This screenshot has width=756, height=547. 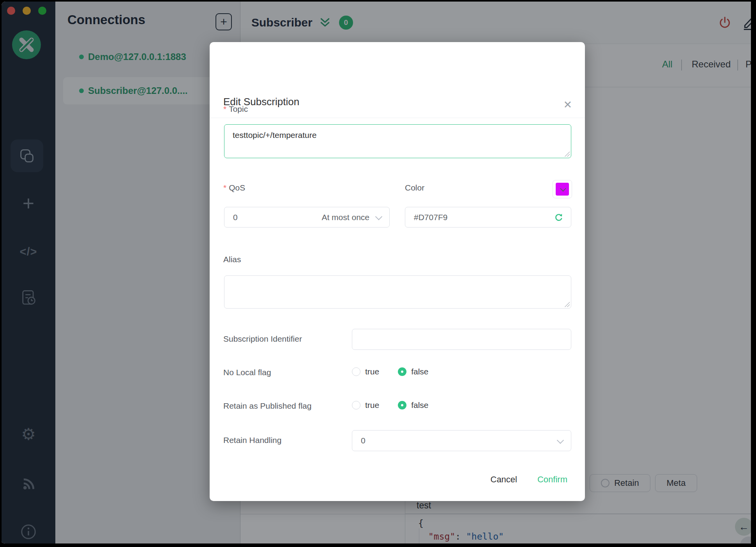 I want to click on close-icon: ✕, so click(x=567, y=105).